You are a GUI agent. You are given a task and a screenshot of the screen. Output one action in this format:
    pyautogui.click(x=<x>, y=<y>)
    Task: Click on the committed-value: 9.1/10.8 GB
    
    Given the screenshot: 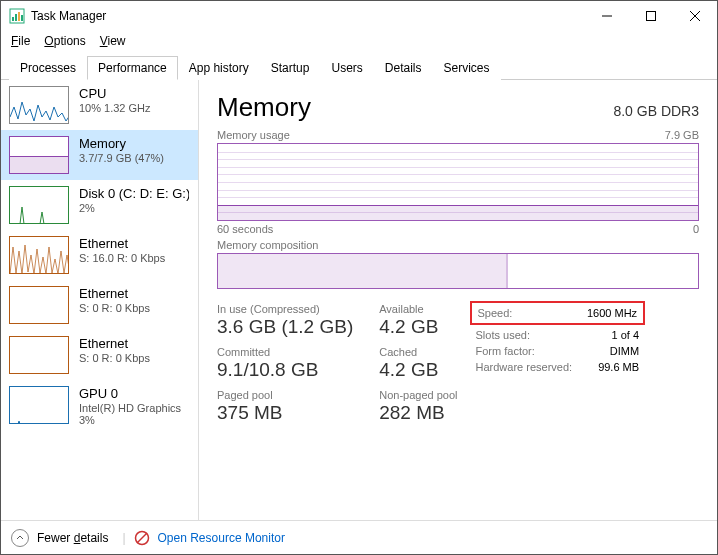 What is the action you would take?
    pyautogui.click(x=285, y=370)
    